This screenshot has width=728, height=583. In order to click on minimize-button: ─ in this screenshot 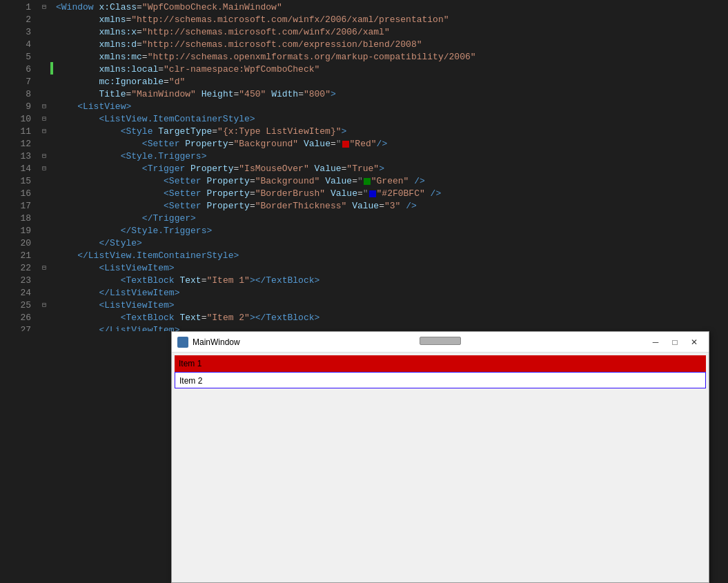, I will do `click(656, 342)`.